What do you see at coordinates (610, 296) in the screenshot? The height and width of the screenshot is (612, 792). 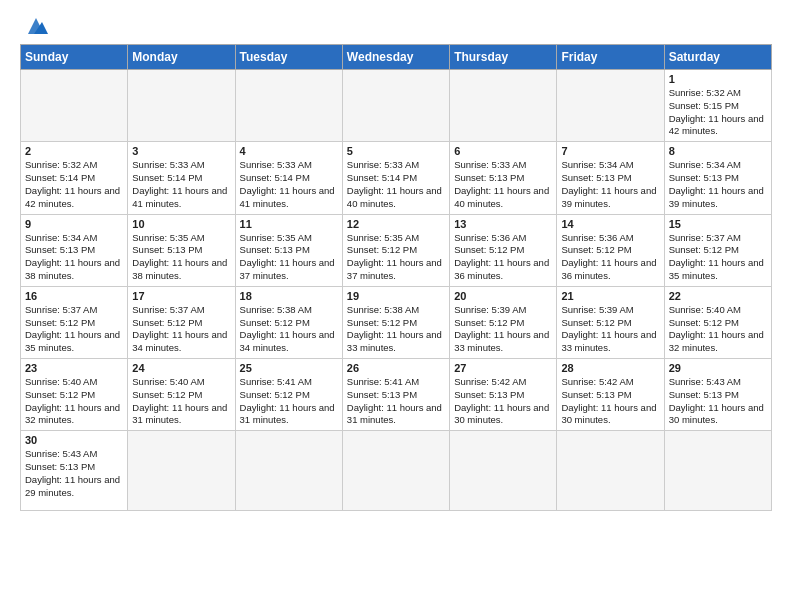 I see `day-number: 21` at bounding box center [610, 296].